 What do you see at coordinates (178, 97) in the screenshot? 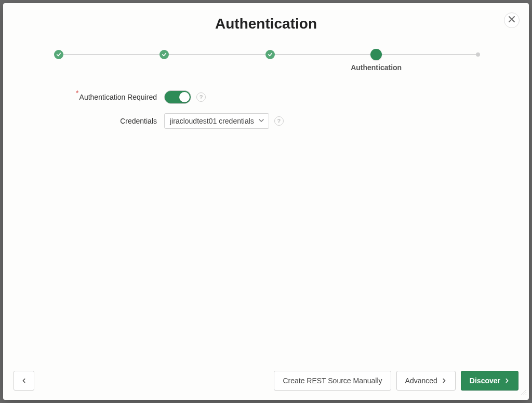
I see `auth-required-toggle` at bounding box center [178, 97].